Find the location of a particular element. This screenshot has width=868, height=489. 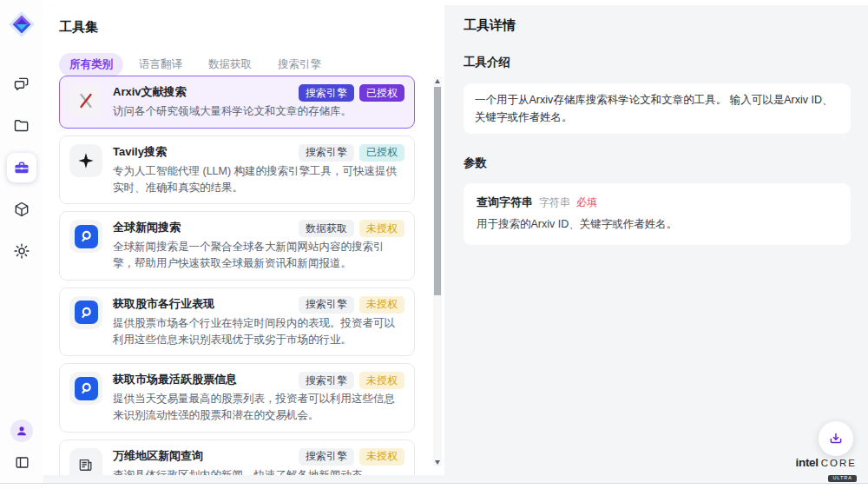

package-icon is located at coordinates (22, 209).